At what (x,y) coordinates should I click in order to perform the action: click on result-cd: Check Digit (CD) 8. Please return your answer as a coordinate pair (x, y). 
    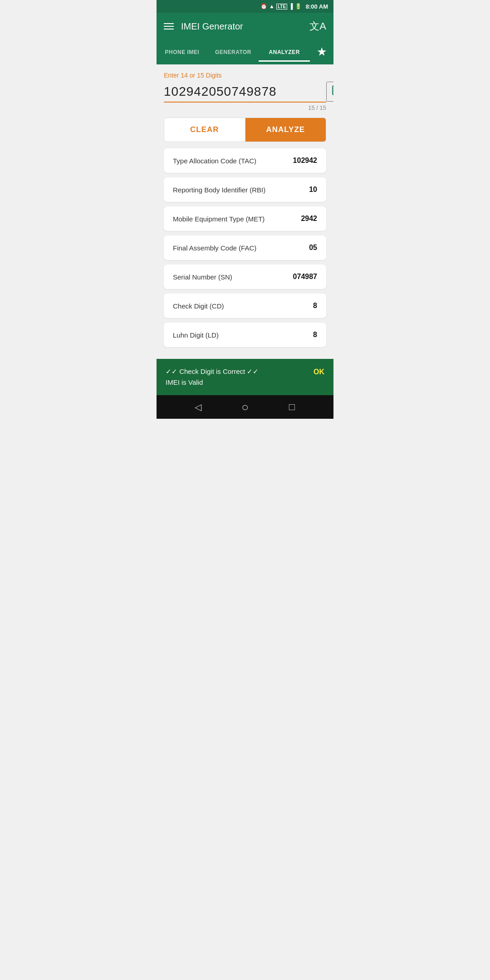
    Looking at the image, I should click on (245, 306).